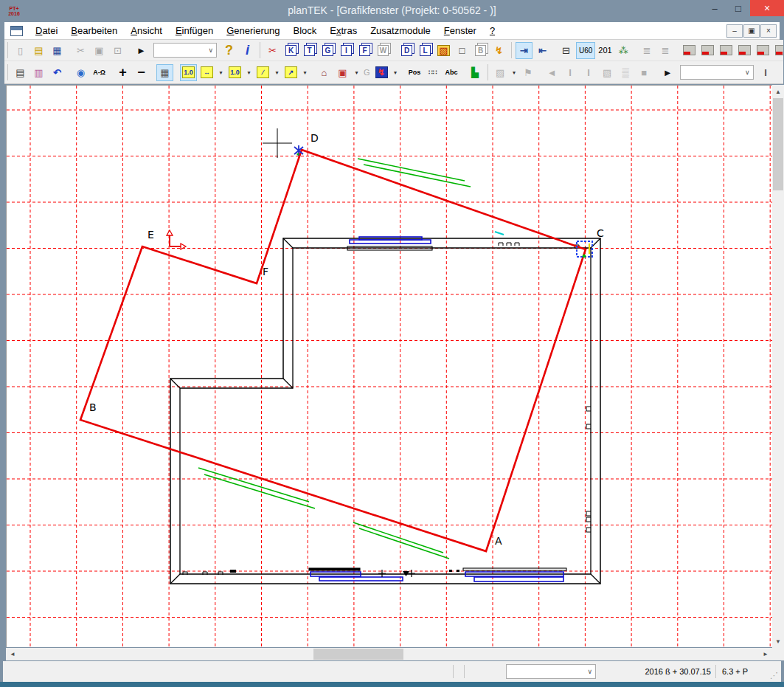 Image resolution: width=784 pixels, height=687 pixels. What do you see at coordinates (253, 31) in the screenshot?
I see `menu-item-generierung: Generierung` at bounding box center [253, 31].